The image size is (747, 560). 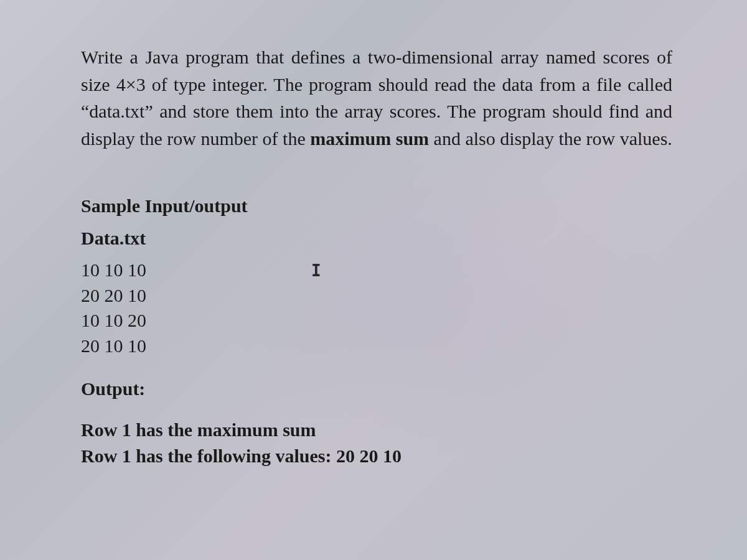 What do you see at coordinates (377, 308) in the screenshot?
I see `data-file-contents: 10 10 10 20 20 10 10 10 20 20 10 10` at bounding box center [377, 308].